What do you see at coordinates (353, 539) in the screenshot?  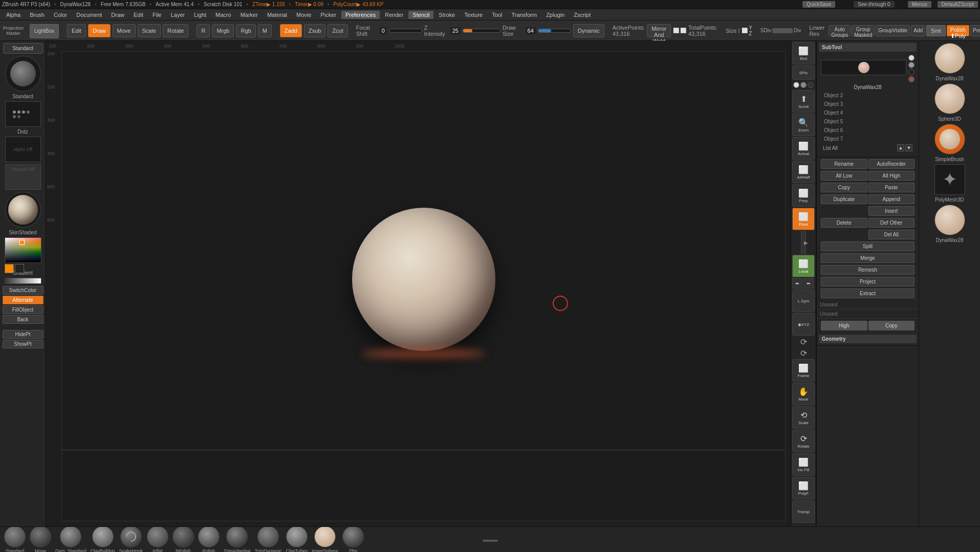 I see `brush-zre: ZRe` at bounding box center [353, 539].